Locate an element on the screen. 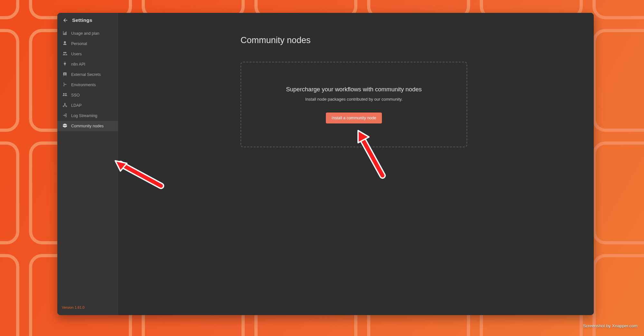  sidebar-item-label: Community nodes is located at coordinates (88, 126).